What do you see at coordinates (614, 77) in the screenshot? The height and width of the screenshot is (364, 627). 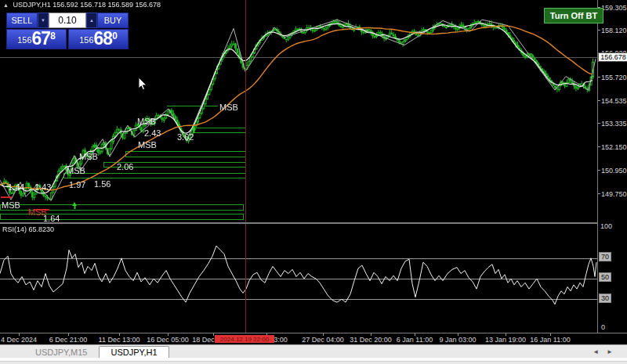 I see `price-axis-label: 155.720` at bounding box center [614, 77].